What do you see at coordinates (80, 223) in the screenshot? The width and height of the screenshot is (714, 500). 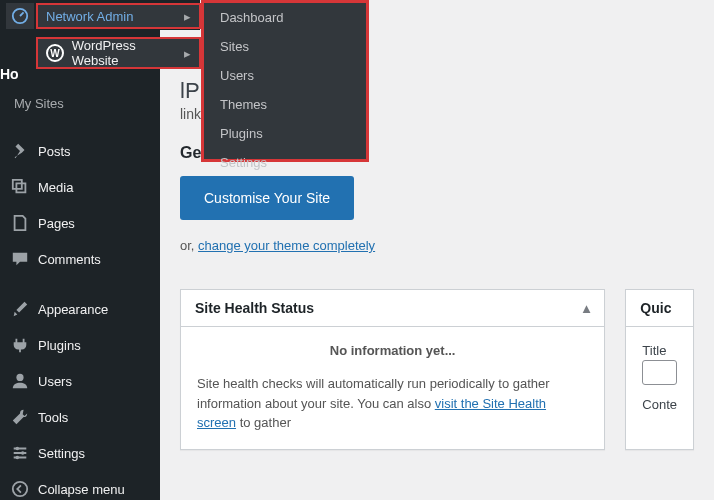 I see `sidebar-item-pages: Pages` at bounding box center [80, 223].